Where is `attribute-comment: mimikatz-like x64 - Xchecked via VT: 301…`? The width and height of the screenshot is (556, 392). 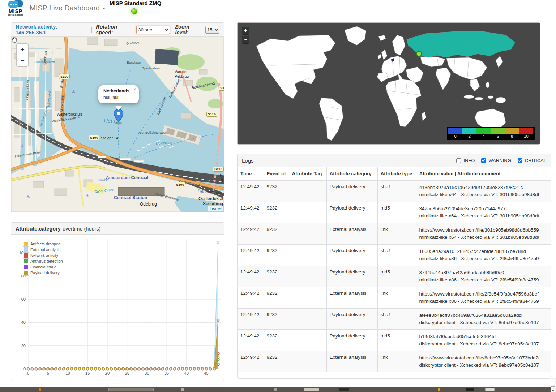
attribute-comment: mimikatz-like x64 - Xchecked via VT: 301… is located at coordinates (479, 237).